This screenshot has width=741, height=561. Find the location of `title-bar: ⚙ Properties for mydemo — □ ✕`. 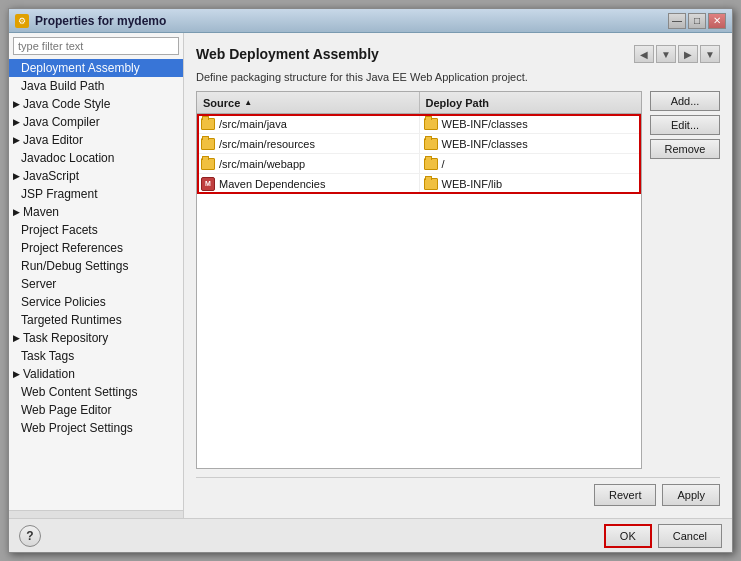

title-bar: ⚙ Properties for mydemo — □ ✕ is located at coordinates (370, 21).